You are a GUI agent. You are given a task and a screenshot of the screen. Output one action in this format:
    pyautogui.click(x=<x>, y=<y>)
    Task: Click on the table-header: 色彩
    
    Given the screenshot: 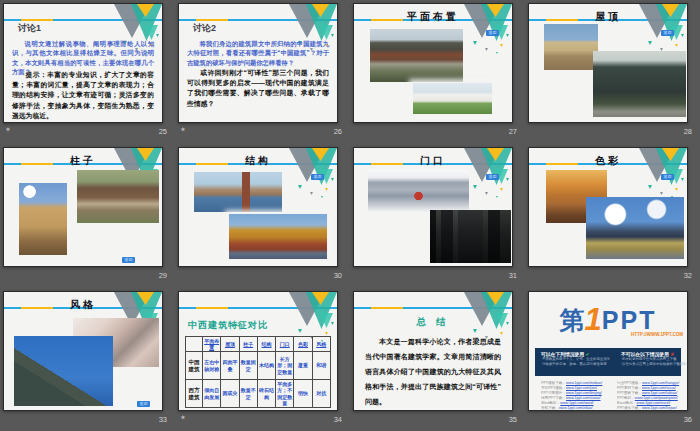 What is the action you would take?
    pyautogui.click(x=303, y=344)
    